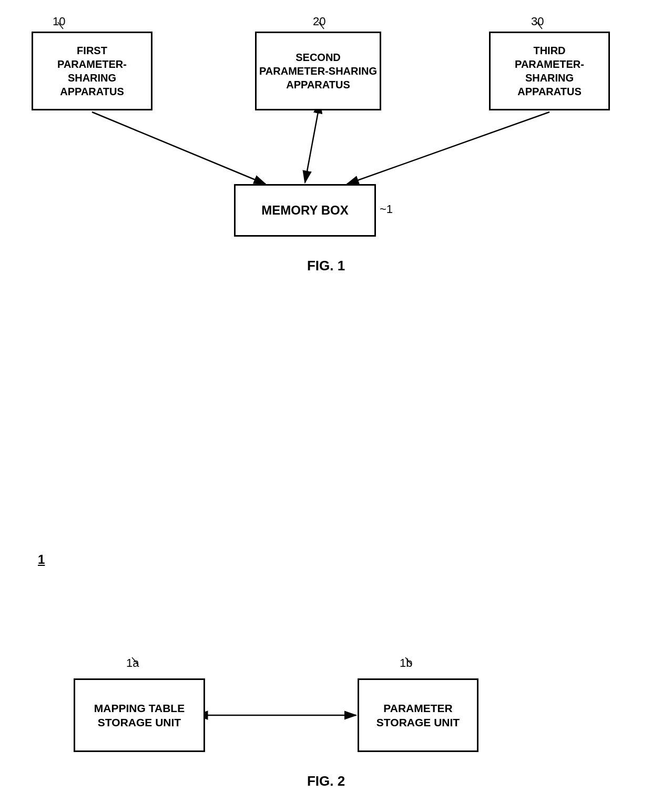 Image resolution: width=652 pixels, height=812 pixels. Describe the element at coordinates (406, 663) in the screenshot. I see `ref-1b: 1b` at that location.